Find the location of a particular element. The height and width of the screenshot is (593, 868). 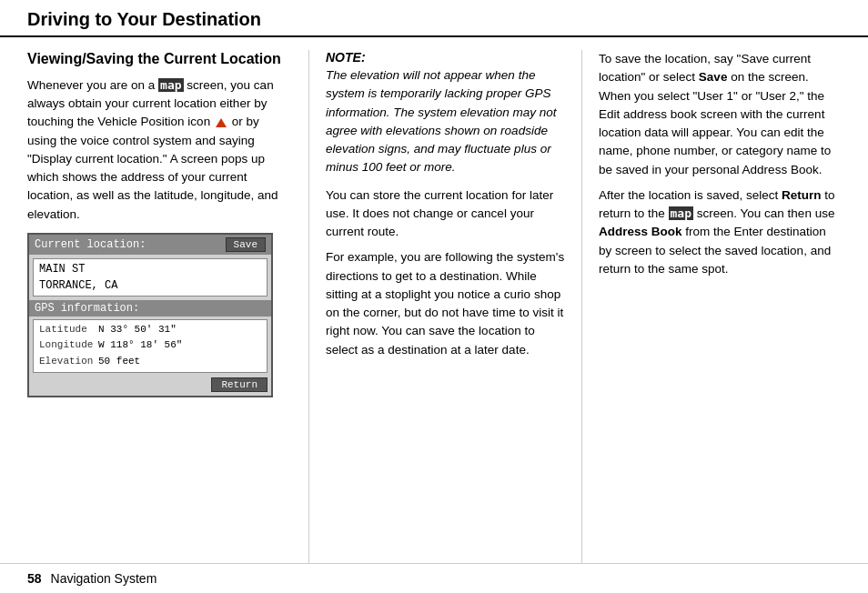

title-bar: Driving to Your Destination is located at coordinates (434, 18).